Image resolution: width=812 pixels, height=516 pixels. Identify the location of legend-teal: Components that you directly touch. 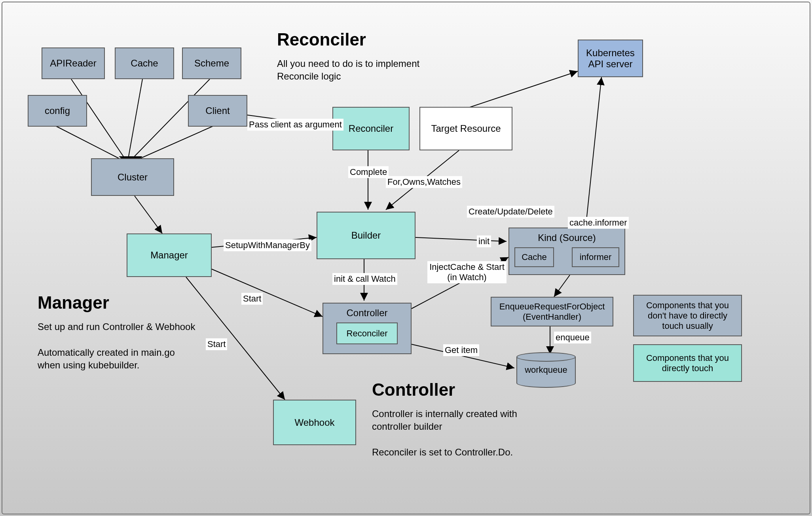
(688, 363).